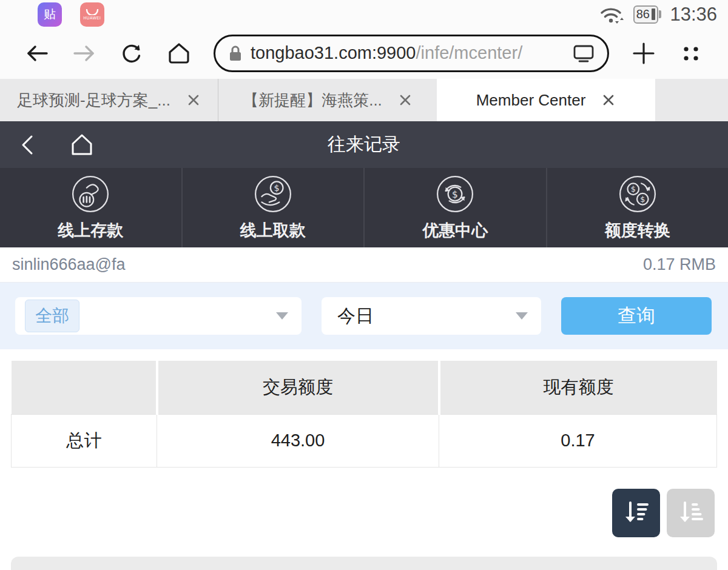 This screenshot has height=570, width=728. I want to click on battery-level: 86, so click(643, 15).